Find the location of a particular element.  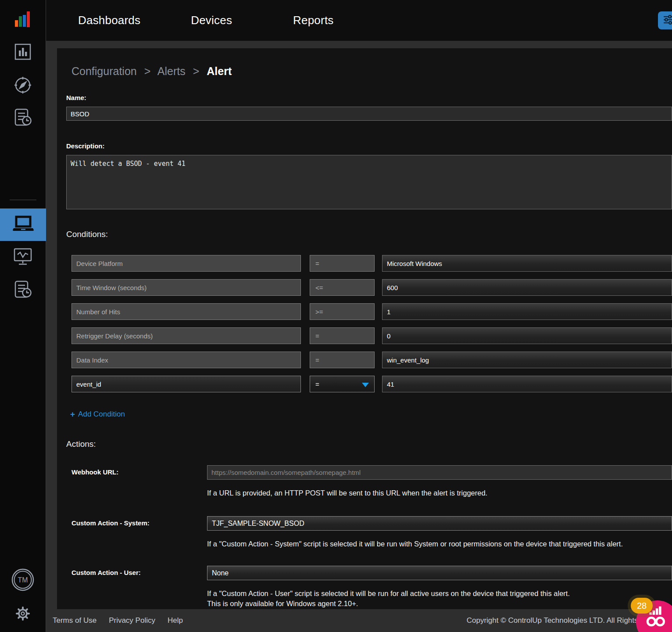

webhook-row: Webhook URL: If a URL is provided, an HT… is located at coordinates (372, 481).